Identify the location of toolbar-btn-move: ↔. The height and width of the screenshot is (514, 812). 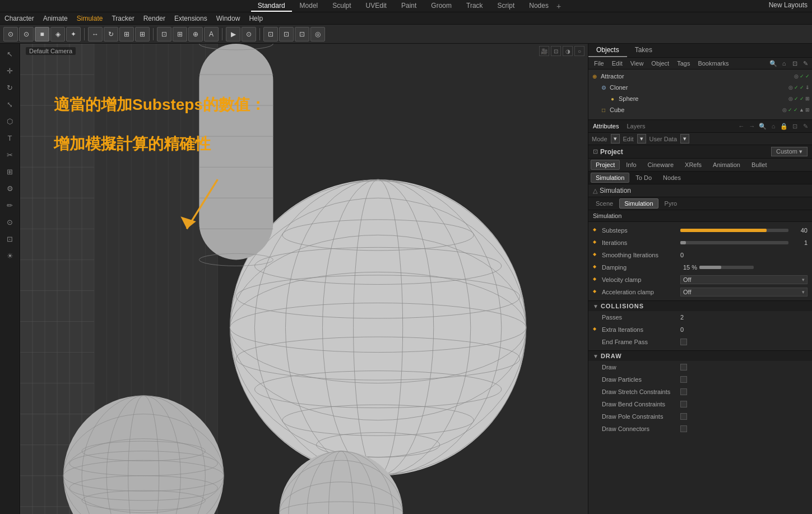
(95, 34).